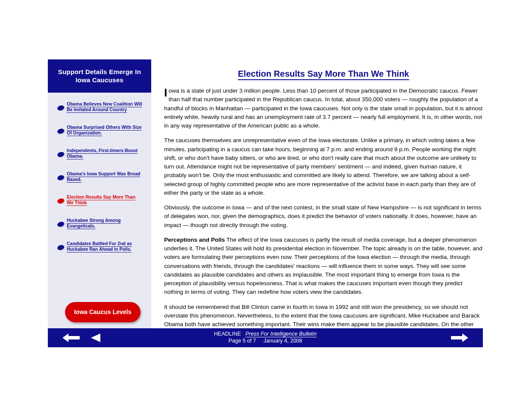 Image resolution: width=532 pixels, height=411 pixels. What do you see at coordinates (100, 133) in the screenshot?
I see `sidebar-item-1: Obama Surprised Others With Size Of Orga…` at bounding box center [100, 133].